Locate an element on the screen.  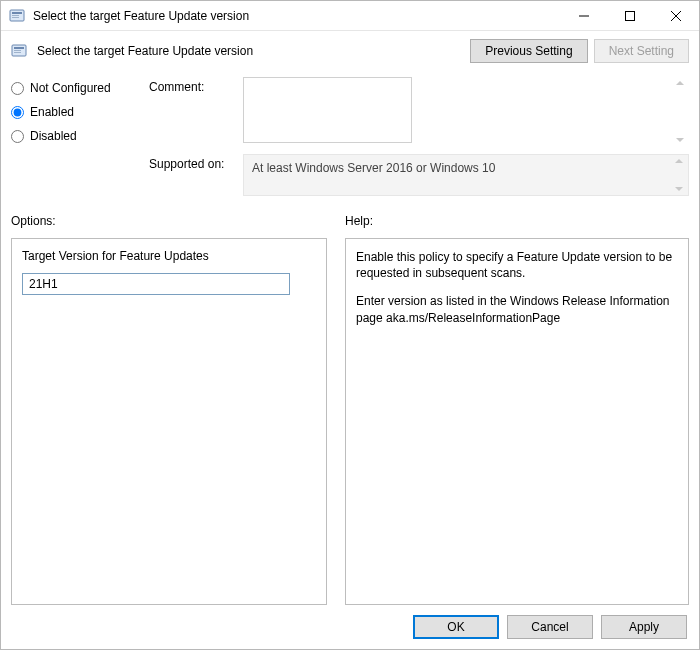
cancel-button: Cancel is located at coordinates (550, 627).